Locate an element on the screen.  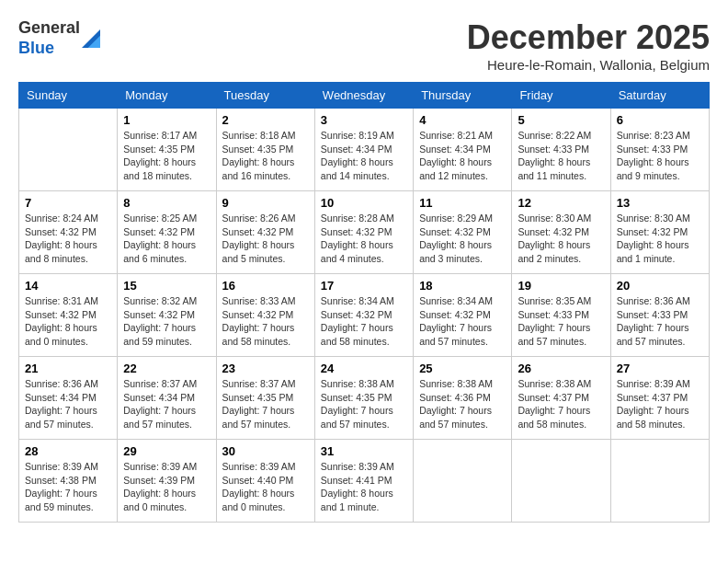
title-area: December 2025 Heure-le-Romain, Wallonia,… is located at coordinates (588, 46).